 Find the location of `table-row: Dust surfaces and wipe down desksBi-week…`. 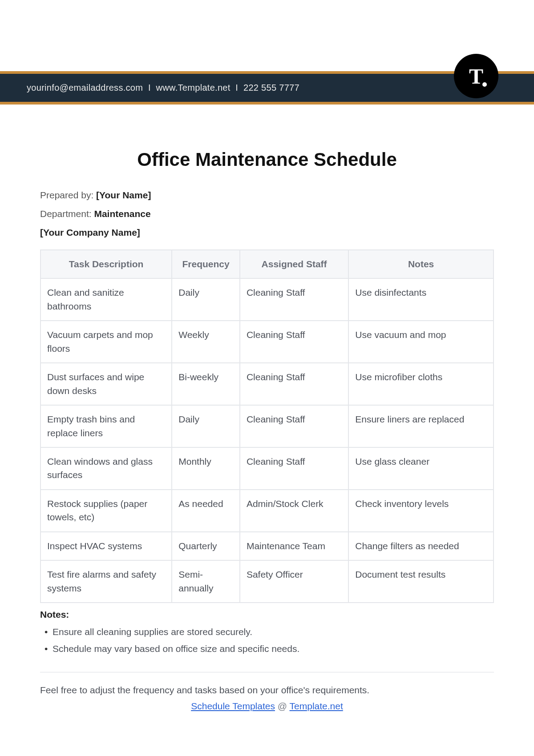

table-row: Dust surfaces and wipe down desksBi-week… is located at coordinates (267, 384).